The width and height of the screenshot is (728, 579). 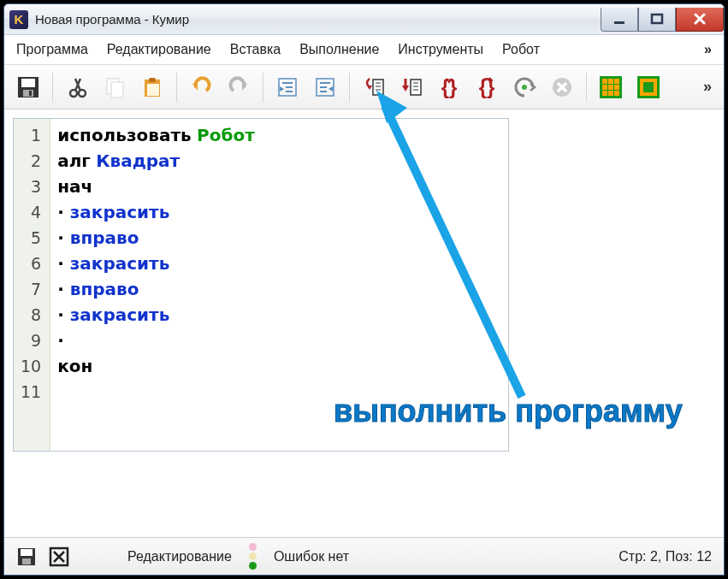 What do you see at coordinates (152, 87) in the screenshot?
I see `paste-button` at bounding box center [152, 87].